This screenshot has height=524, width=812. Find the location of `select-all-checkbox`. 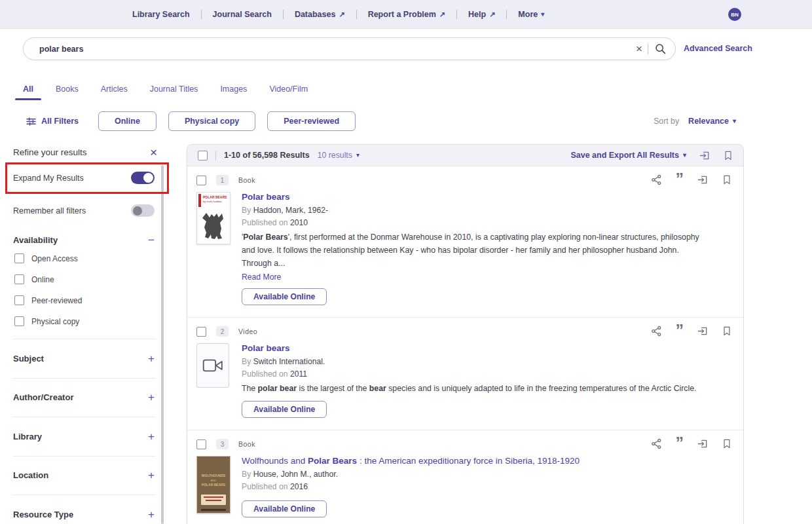

select-all-checkbox is located at coordinates (203, 156).